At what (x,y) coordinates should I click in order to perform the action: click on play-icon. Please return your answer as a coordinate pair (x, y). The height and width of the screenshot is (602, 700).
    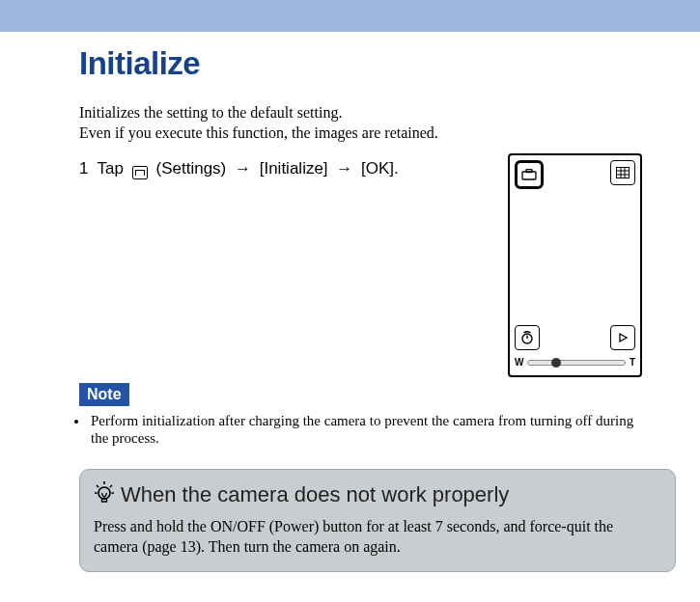
    Looking at the image, I should click on (623, 338).